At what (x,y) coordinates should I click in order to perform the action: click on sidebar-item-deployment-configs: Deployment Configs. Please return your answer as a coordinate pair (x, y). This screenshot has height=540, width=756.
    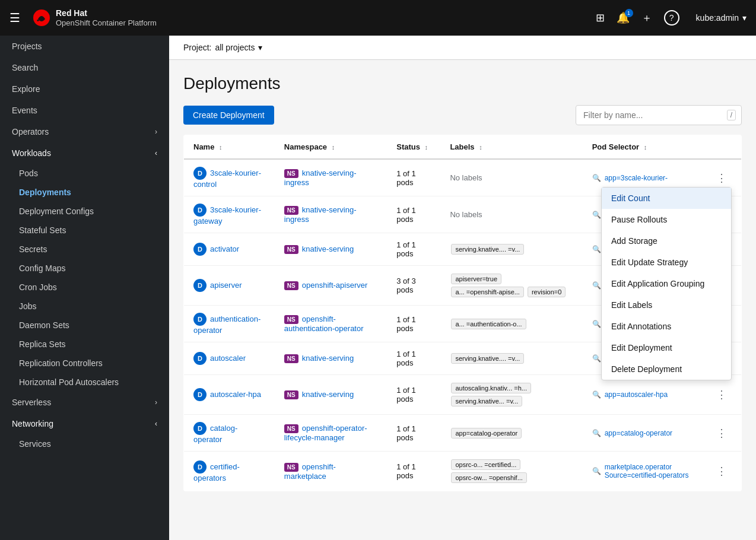
    Looking at the image, I should click on (84, 211).